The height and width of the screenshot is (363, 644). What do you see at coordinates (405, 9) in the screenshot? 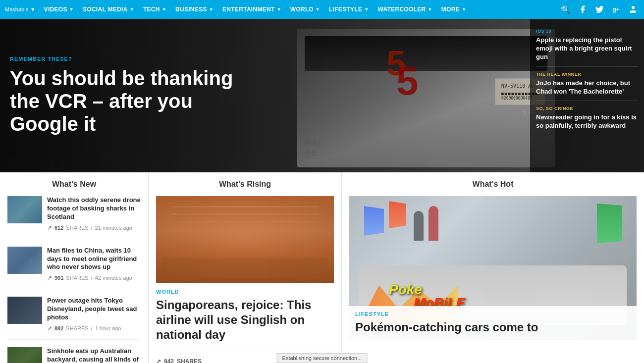
I see `nav-item-watercooler: WATERCOOLER ▼` at bounding box center [405, 9].